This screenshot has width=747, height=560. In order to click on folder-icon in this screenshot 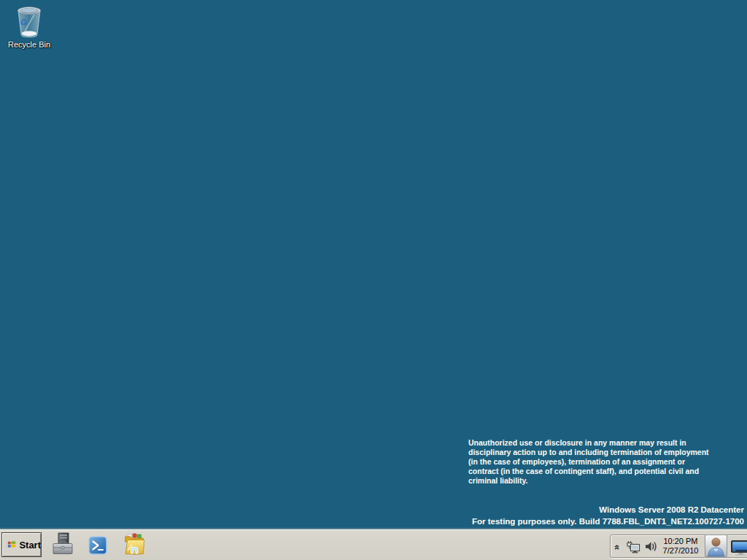, I will do `click(134, 544)`.